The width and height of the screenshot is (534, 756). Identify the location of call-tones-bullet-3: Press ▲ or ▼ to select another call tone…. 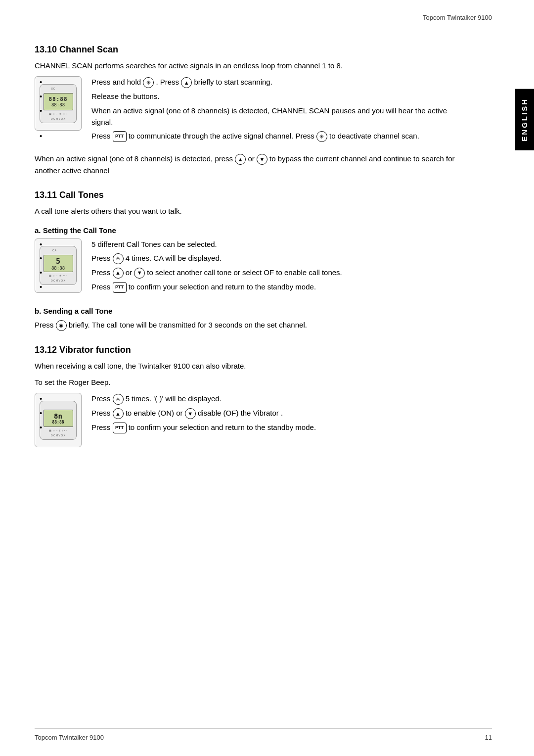
(253, 273).